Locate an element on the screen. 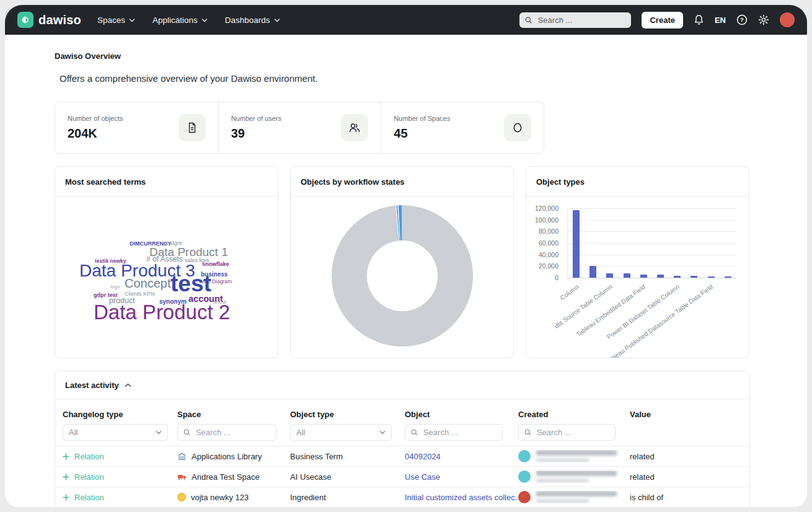 This screenshot has width=812, height=512. object-type-cell: Business Term is located at coordinates (347, 456).